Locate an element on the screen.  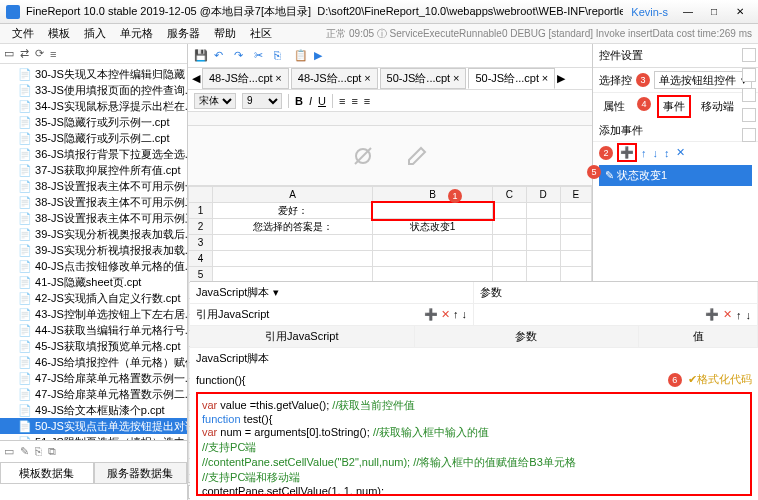
menu-help: 帮助 is located at coordinates (225, 34).